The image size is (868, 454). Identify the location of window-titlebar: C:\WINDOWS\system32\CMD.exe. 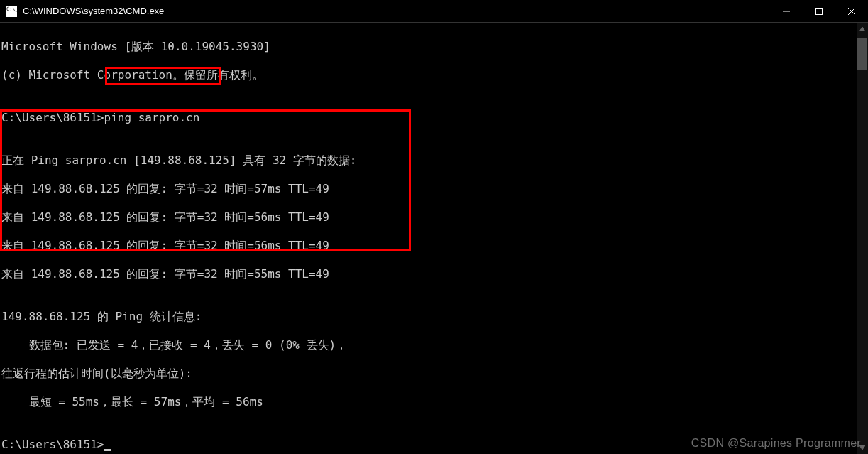
(434, 11).